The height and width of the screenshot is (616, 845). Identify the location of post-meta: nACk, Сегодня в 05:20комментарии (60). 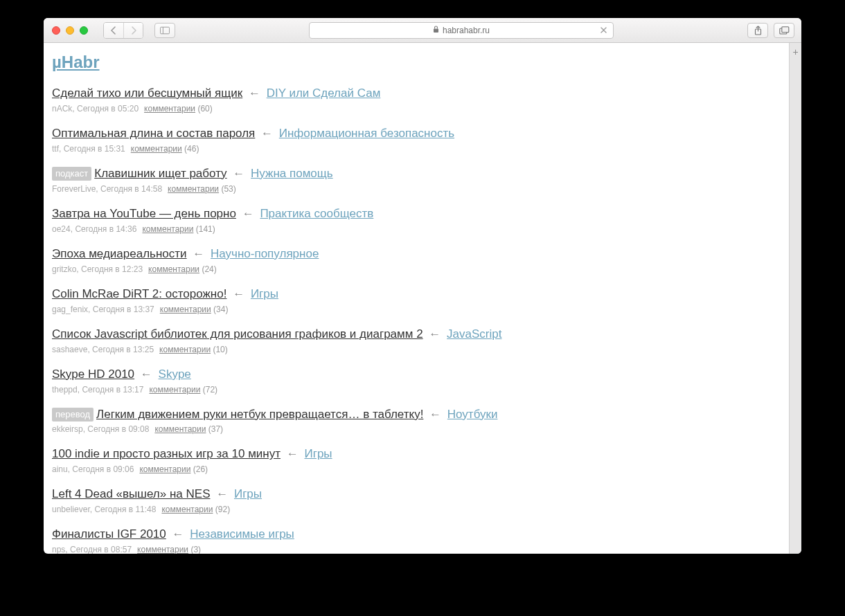
(418, 109).